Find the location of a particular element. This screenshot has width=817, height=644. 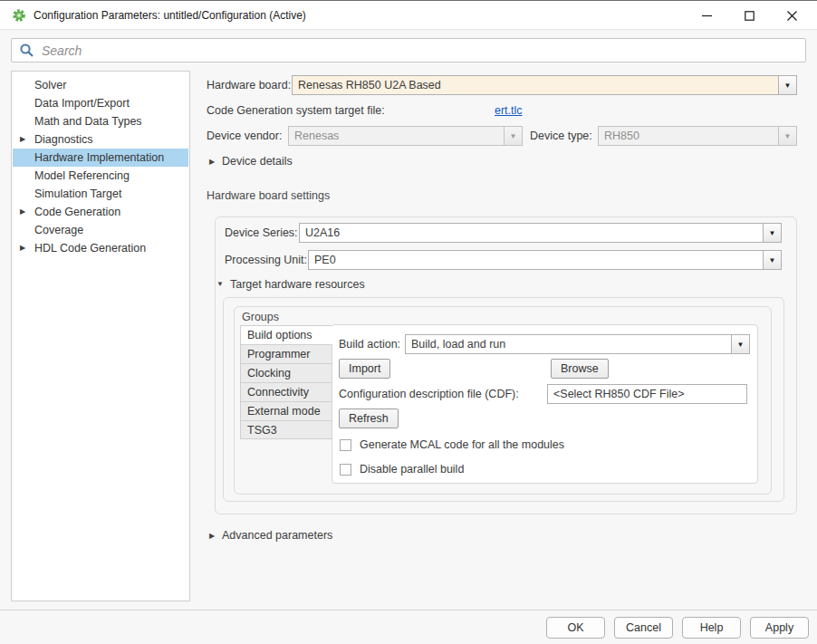

import-button: Import is located at coordinates (364, 369).